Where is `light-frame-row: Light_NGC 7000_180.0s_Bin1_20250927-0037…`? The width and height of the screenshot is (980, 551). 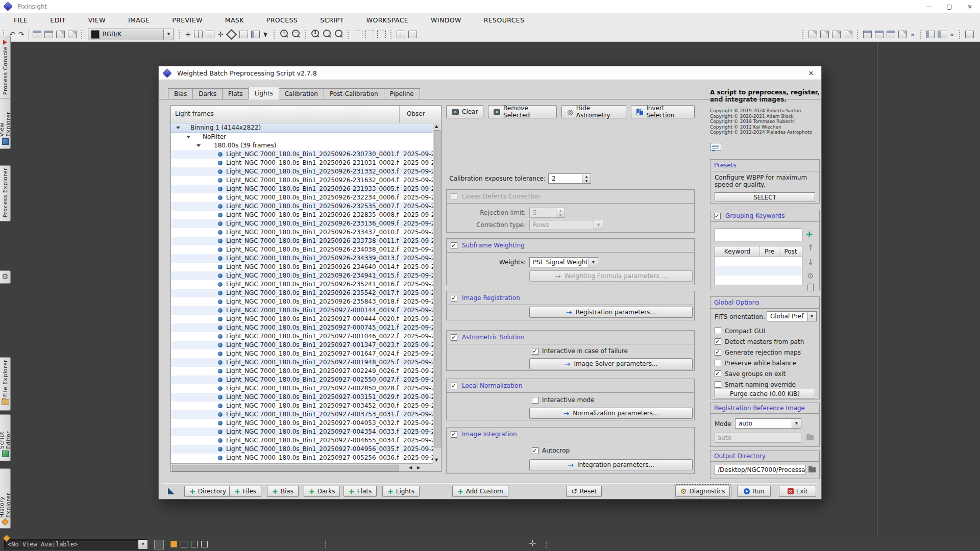 light-frame-row: Light_NGC 7000_180.0s_Bin1_20250927-0037… is located at coordinates (302, 414).